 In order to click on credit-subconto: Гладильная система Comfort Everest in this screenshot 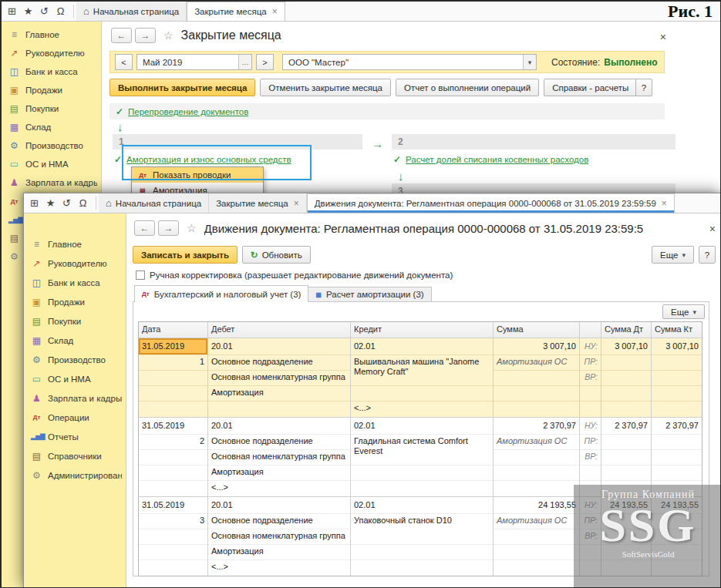, I will do `click(422, 450)`.